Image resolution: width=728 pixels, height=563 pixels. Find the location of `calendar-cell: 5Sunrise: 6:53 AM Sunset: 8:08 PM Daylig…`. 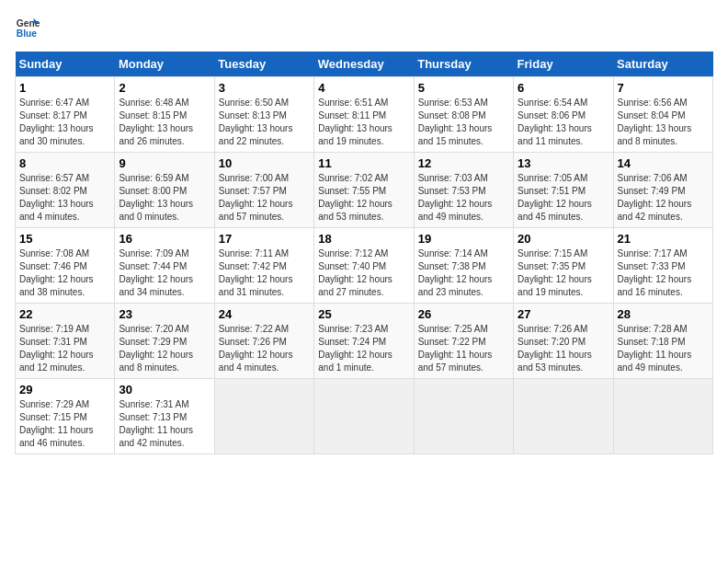

calendar-cell: 5Sunrise: 6:53 AM Sunset: 8:08 PM Daylig… is located at coordinates (463, 115).